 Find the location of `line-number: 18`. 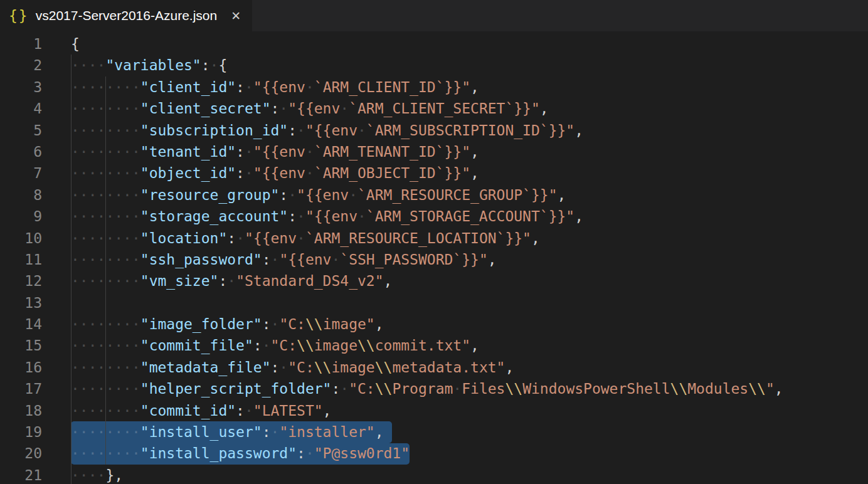

line-number: 18 is located at coordinates (21, 411).